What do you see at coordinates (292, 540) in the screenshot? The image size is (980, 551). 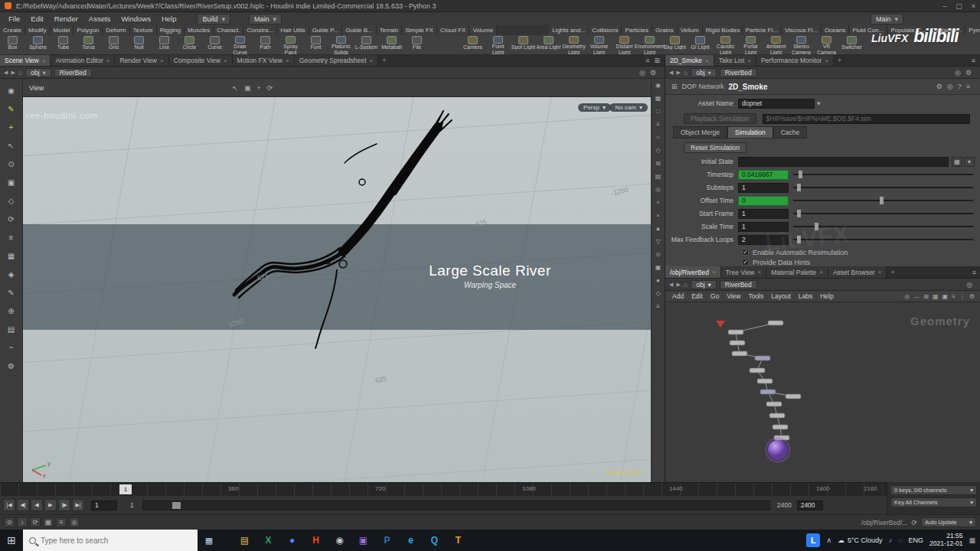 I see `taskbar-app-icon: ●` at bounding box center [292, 540].